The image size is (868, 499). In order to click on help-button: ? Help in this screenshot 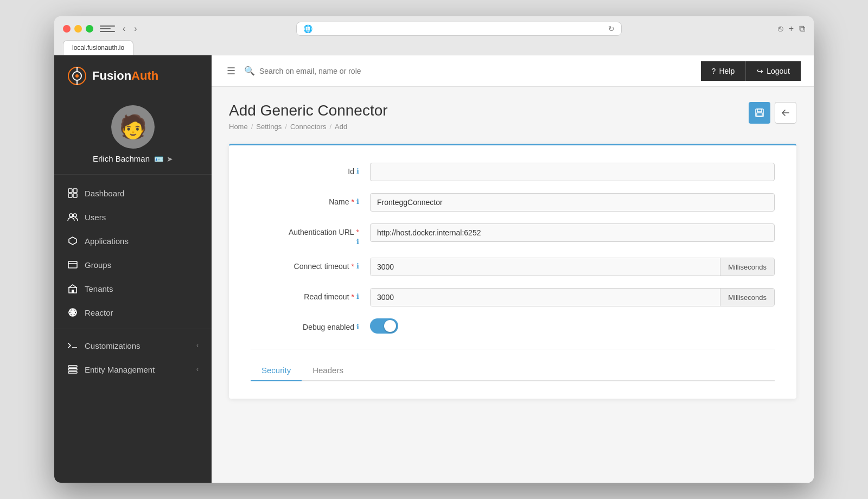, I will do `click(724, 71)`.